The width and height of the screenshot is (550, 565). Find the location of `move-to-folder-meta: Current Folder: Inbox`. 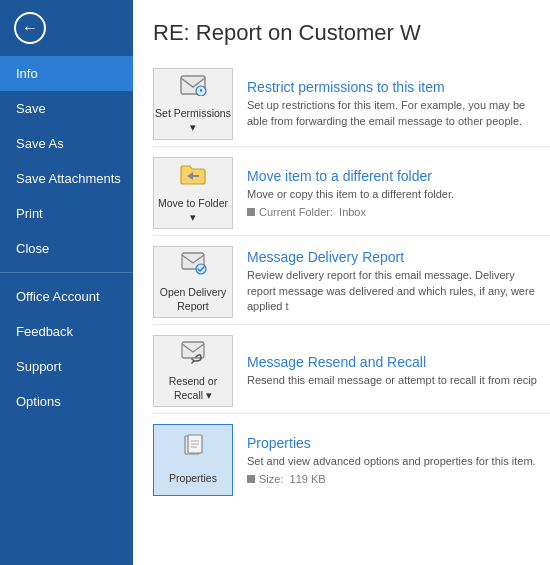

move-to-folder-meta: Current Folder: Inbox is located at coordinates (394, 212).